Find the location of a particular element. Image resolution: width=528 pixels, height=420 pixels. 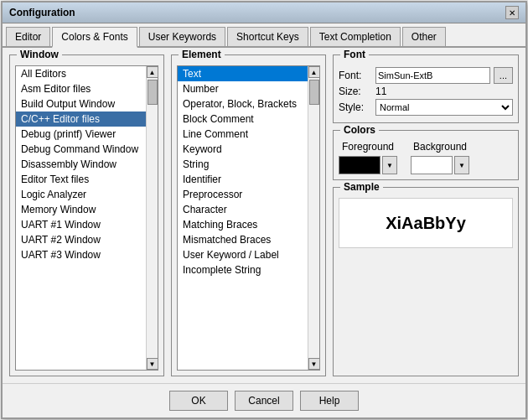

foreground-col: Foreground ▼ is located at coordinates (368, 158).